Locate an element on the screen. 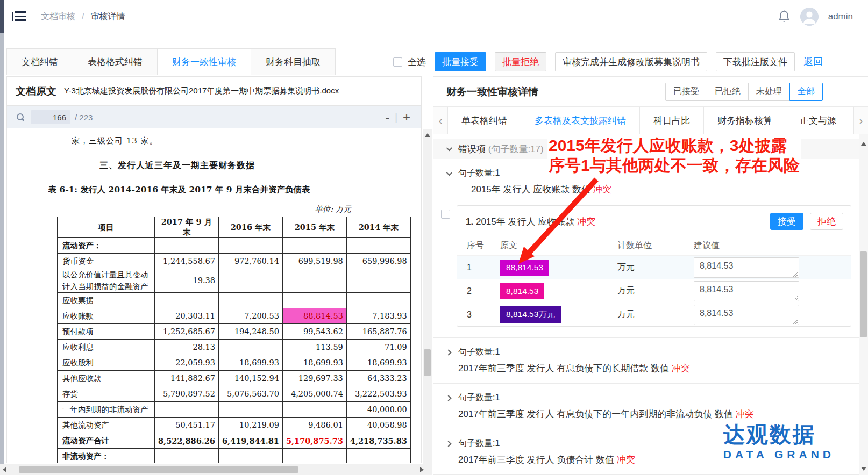 Image resolution: width=868 pixels, height=475 pixels. watermark-en: DATA GRAND is located at coordinates (779, 455).